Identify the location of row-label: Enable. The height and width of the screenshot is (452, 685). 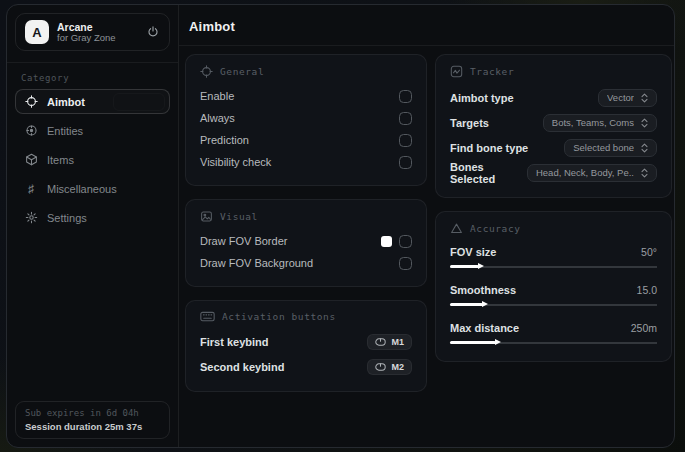
(217, 96).